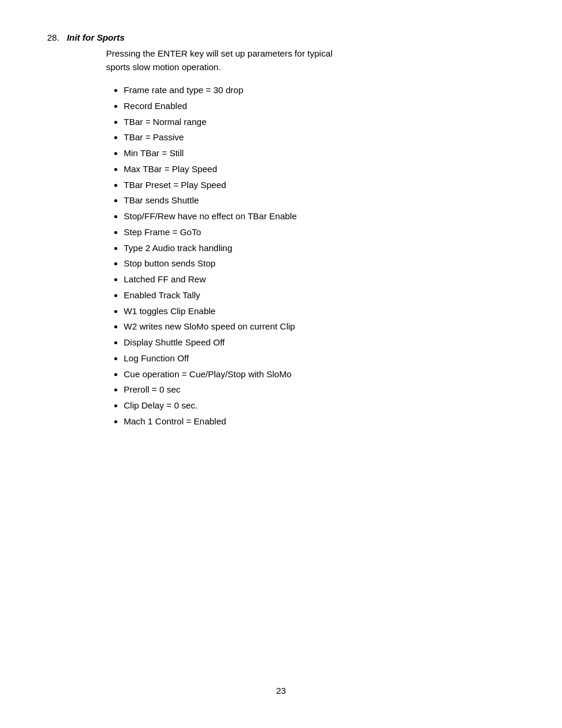 The height and width of the screenshot is (728, 562). What do you see at coordinates (319, 327) in the screenshot?
I see `list-item: W2 writes new SloMo speed on current Cli…` at bounding box center [319, 327].